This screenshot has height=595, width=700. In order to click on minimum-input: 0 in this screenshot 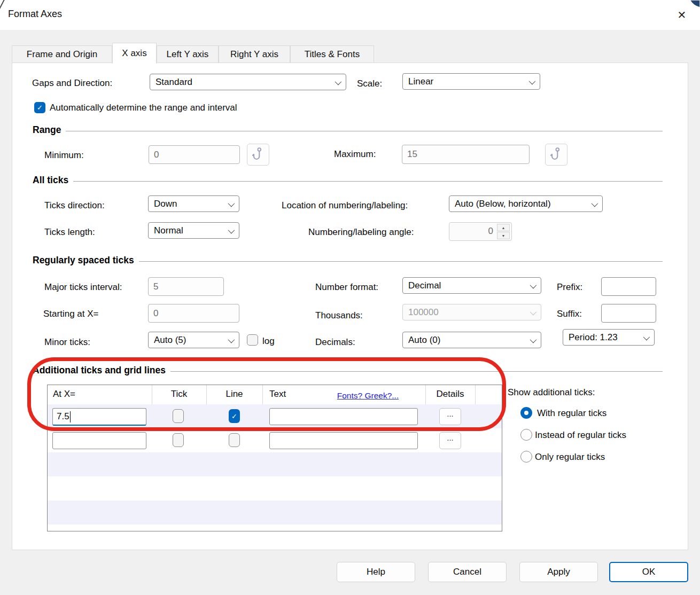, I will do `click(195, 155)`.